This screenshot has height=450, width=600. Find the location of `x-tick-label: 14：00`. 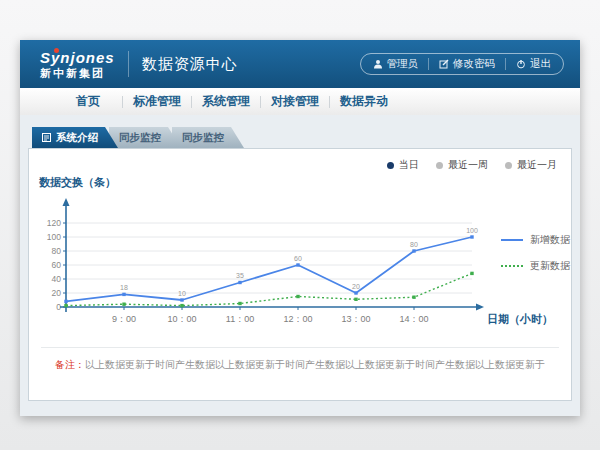

x-tick-label: 14：00 is located at coordinates (414, 319).